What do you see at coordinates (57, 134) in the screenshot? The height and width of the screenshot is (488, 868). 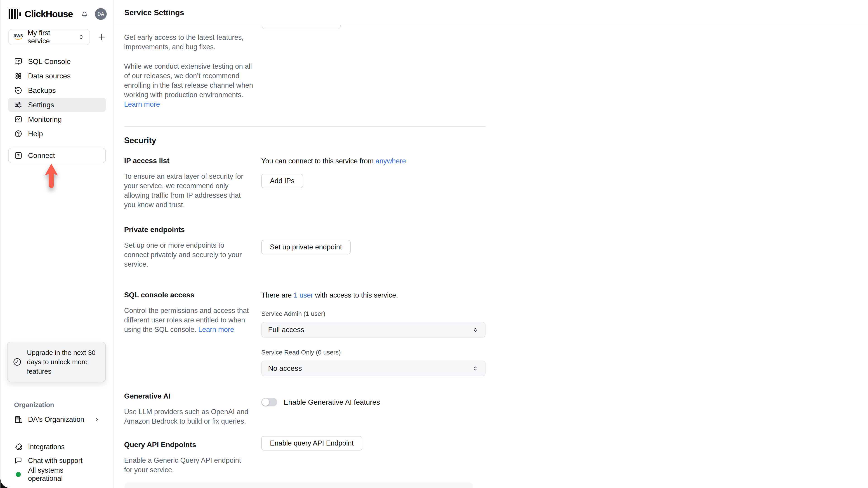 I see `sidebar-item-help: Help` at bounding box center [57, 134].